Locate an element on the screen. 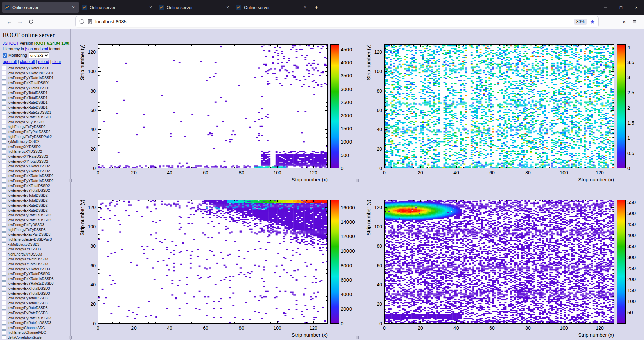 The width and height of the screenshot is (644, 340). xml-format-link: xml is located at coordinates (45, 49).